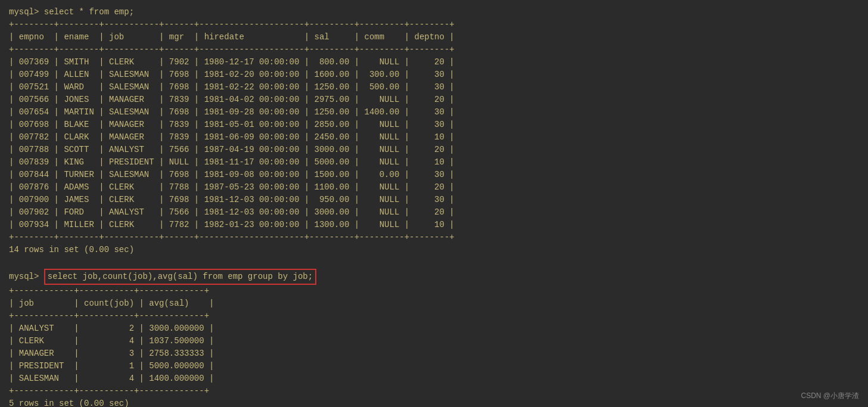 This screenshot has height=407, width=868. What do you see at coordinates (434, 112) in the screenshot?
I see `table-row: | 007654 | MARTIN | SALESMAN | 7698 | 19…` at bounding box center [434, 112].